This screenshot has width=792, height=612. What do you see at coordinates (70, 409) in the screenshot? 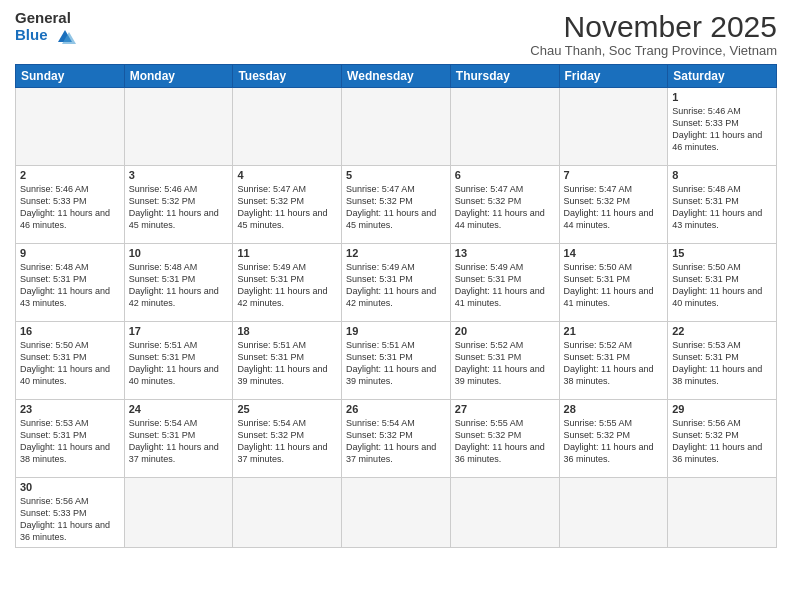
I see `day-number: 23` at bounding box center [70, 409].